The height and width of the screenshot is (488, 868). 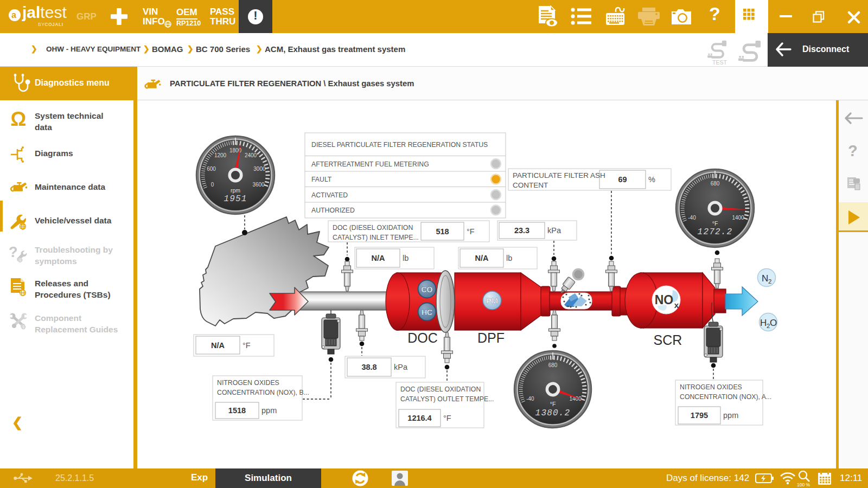 What do you see at coordinates (235, 199) in the screenshot?
I see `svg-text: 1951` at bounding box center [235, 199].